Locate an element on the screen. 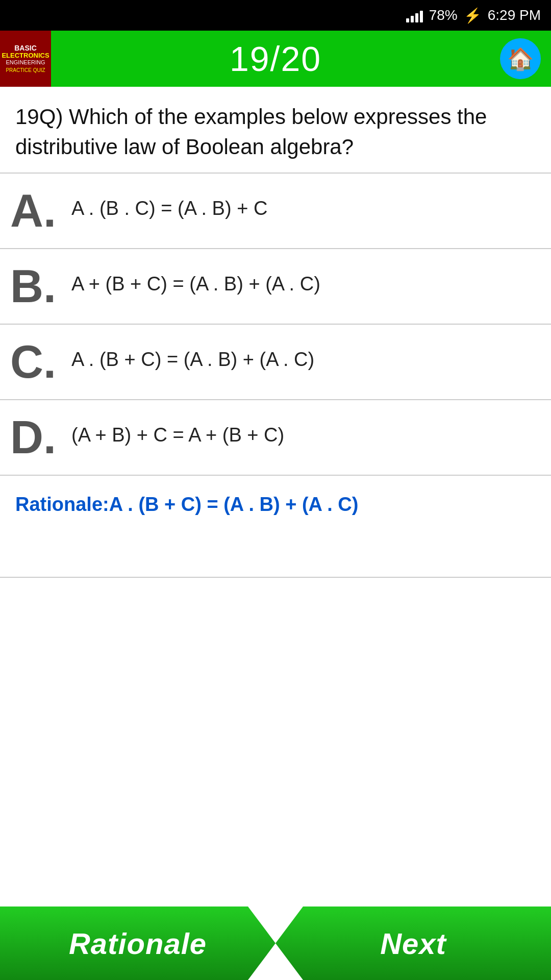  signal-icon is located at coordinates (414, 15).